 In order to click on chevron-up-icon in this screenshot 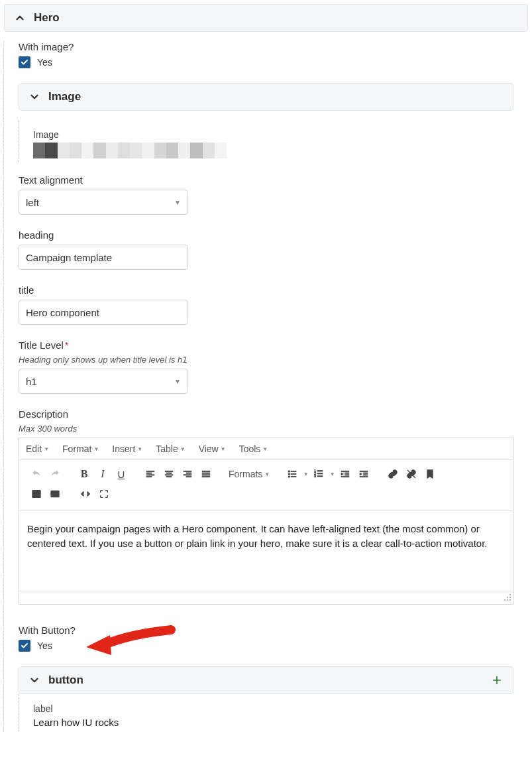, I will do `click(20, 18)`.